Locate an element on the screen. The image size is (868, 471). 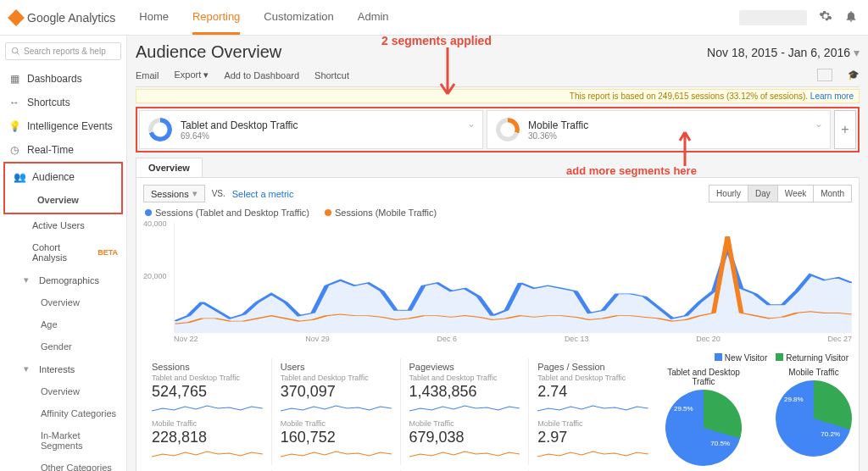
sidebar-audience-overview: Overview is located at coordinates (63, 200).